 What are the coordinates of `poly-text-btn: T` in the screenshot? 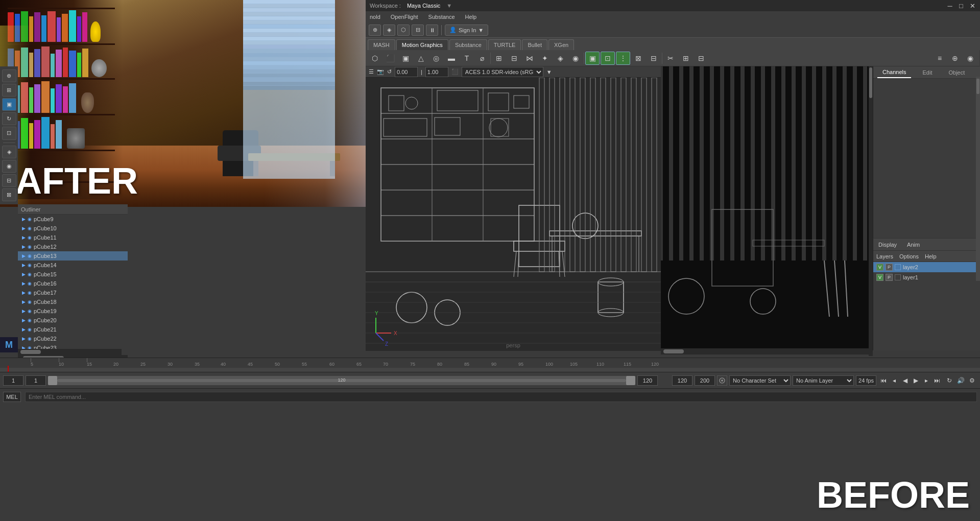 It's located at (467, 58).